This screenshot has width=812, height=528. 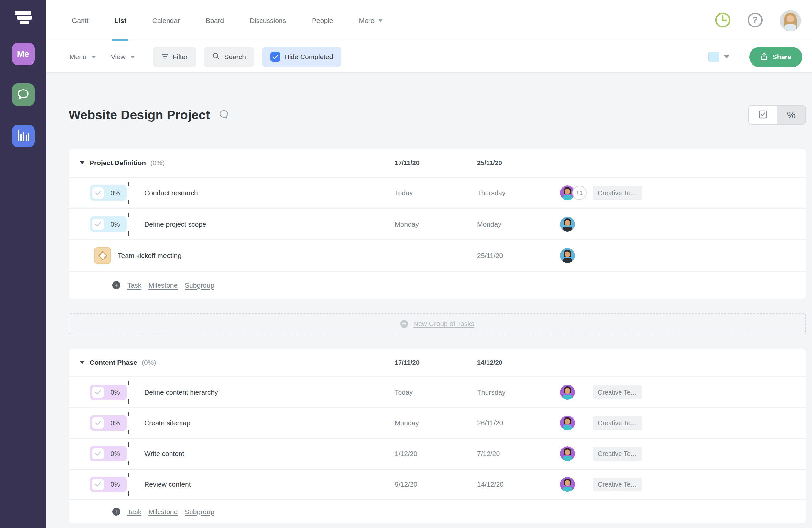 What do you see at coordinates (437, 484) in the screenshot?
I see `task-row: 0%Review content9/12/2014/12/20Creative …` at bounding box center [437, 484].